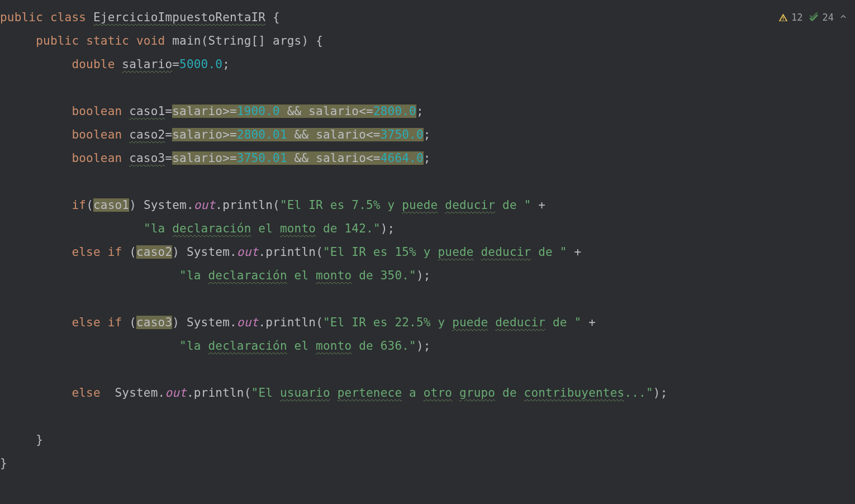 Image resolution: width=855 pixels, height=504 pixels. Describe the element at coordinates (828, 17) in the screenshot. I see `check-count: 24` at that location.